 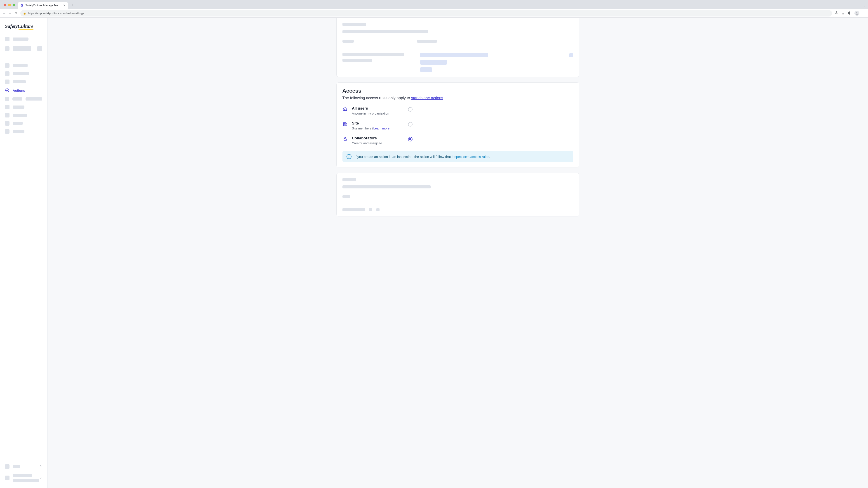 What do you see at coordinates (470, 157) in the screenshot?
I see `inspection-access-rules-link: inspection's access rules` at bounding box center [470, 157].